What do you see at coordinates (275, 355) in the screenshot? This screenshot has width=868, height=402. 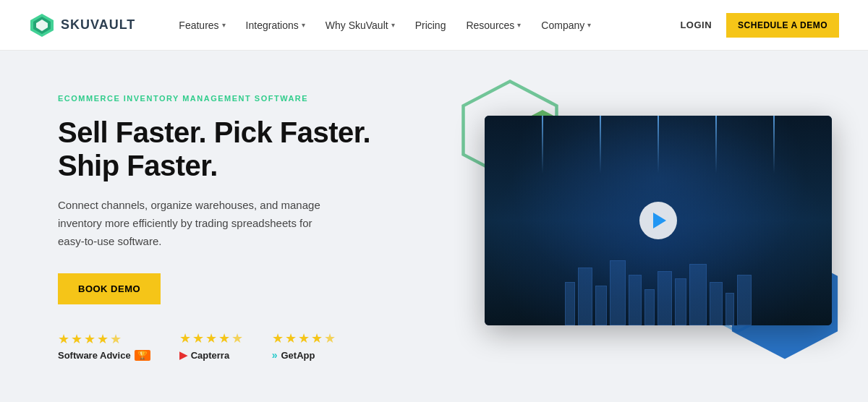 I see `getapp-icon: »` at bounding box center [275, 355].